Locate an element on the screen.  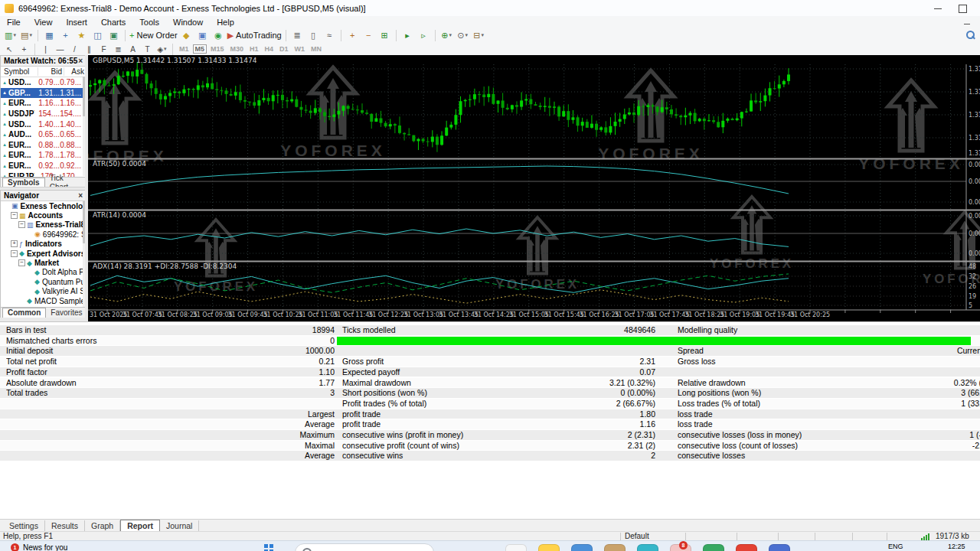
timeframe-m5: M5 is located at coordinates (201, 49).